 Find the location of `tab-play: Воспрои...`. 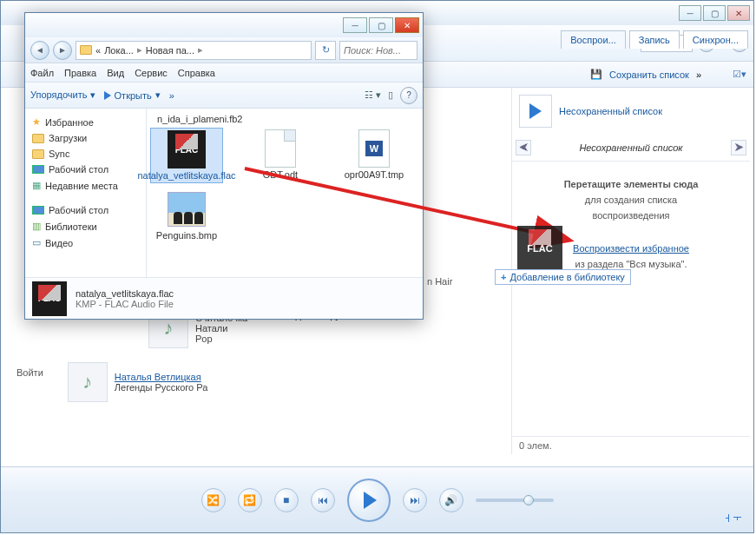

tab-play: Воспрои... is located at coordinates (593, 40).